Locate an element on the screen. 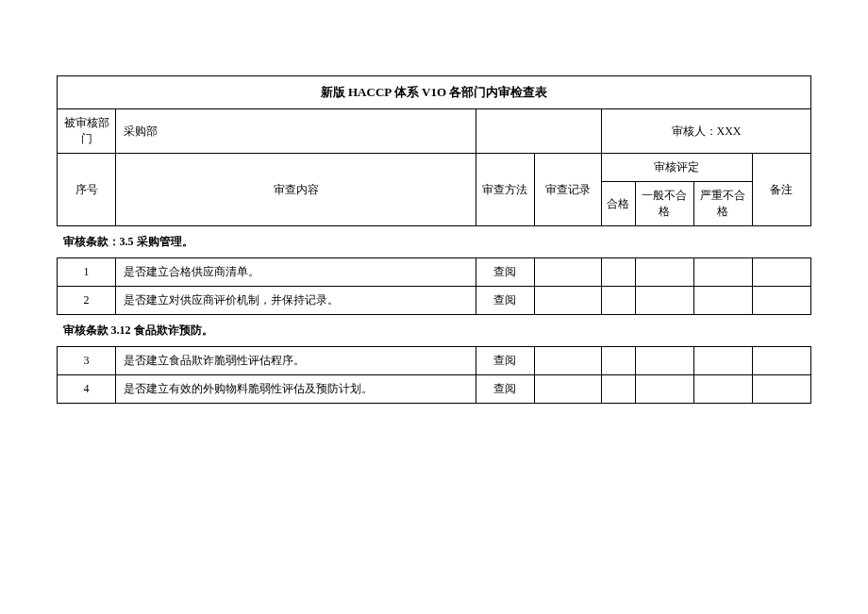 The image size is (868, 614). auditor-value: XXX is located at coordinates (729, 131).